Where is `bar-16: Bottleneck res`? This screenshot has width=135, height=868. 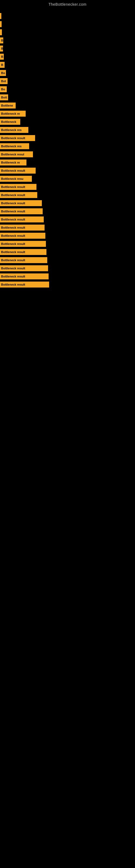
bar-16: Bottleneck res is located at coordinates (15, 146).